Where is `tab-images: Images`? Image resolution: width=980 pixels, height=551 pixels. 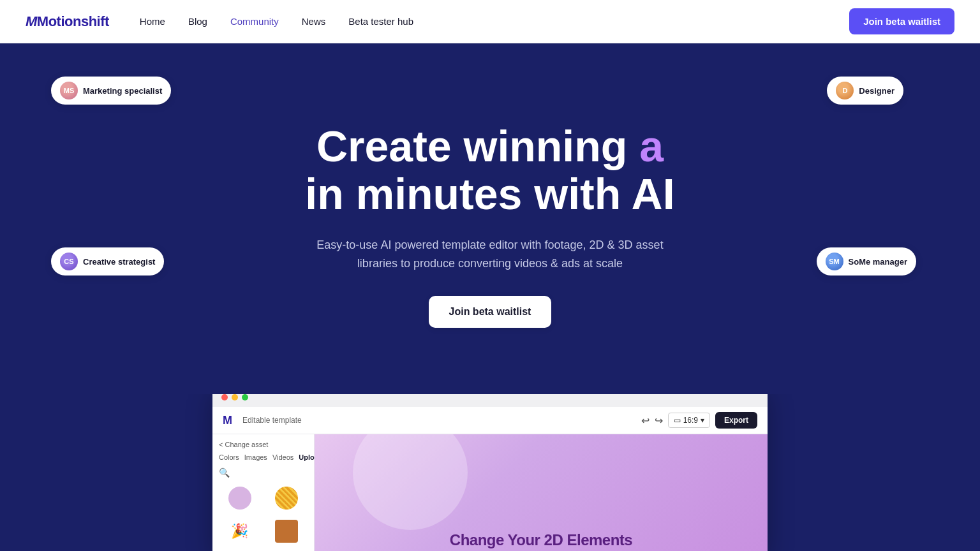 tab-images: Images is located at coordinates (256, 457).